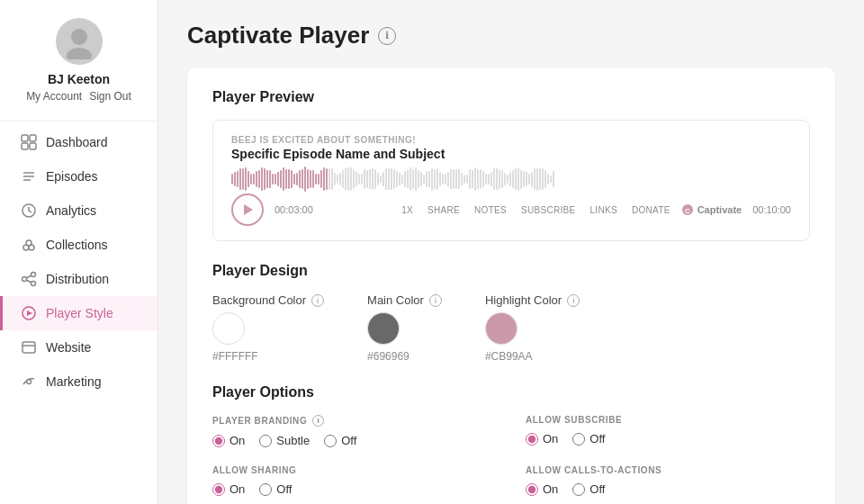 The image size is (864, 504). I want to click on player-btn-notes: NOTES, so click(490, 211).